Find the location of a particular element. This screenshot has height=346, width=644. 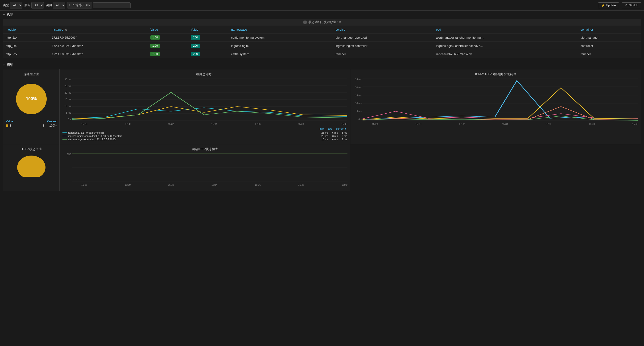

percent-col-header: Percent is located at coordinates (52, 122).